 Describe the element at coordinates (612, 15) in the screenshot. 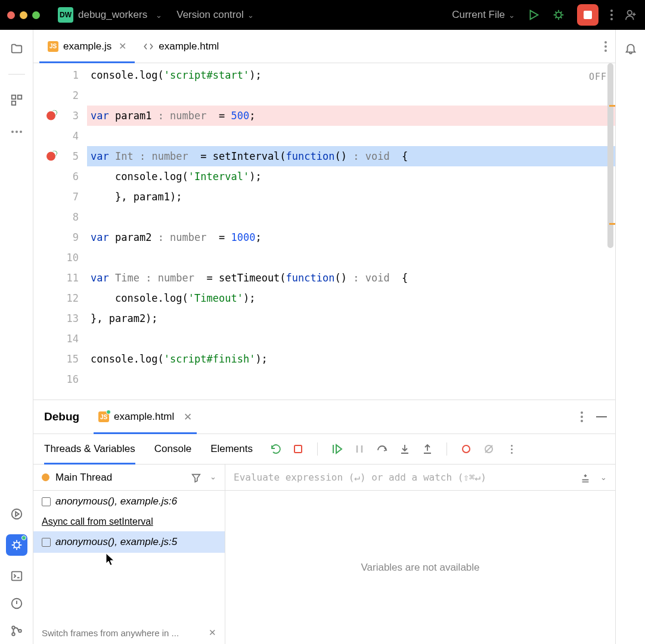

I see `more-actions-icon` at that location.